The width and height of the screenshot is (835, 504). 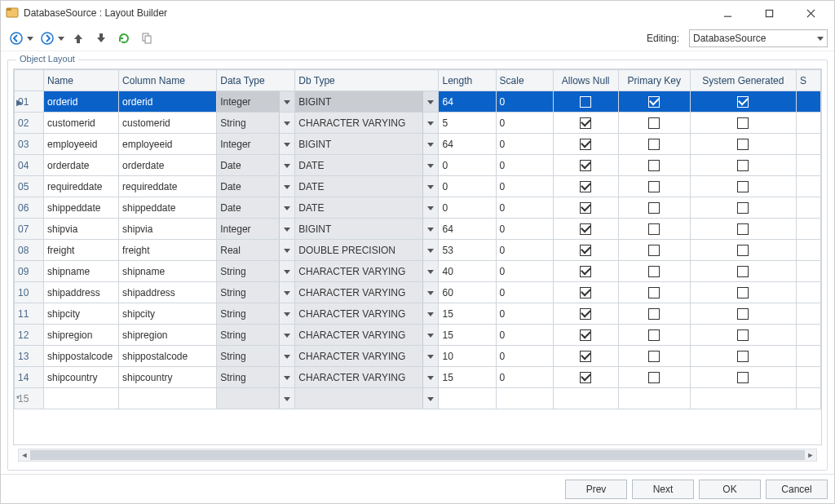 What do you see at coordinates (418, 229) in the screenshot?
I see `table-row: 07shipviashipviaIntegerBIGINT640` at bounding box center [418, 229].